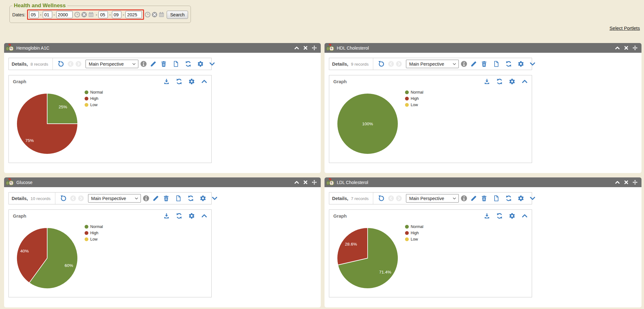 This screenshot has width=644, height=309. I want to click on legend-item-high: High, so click(414, 99).